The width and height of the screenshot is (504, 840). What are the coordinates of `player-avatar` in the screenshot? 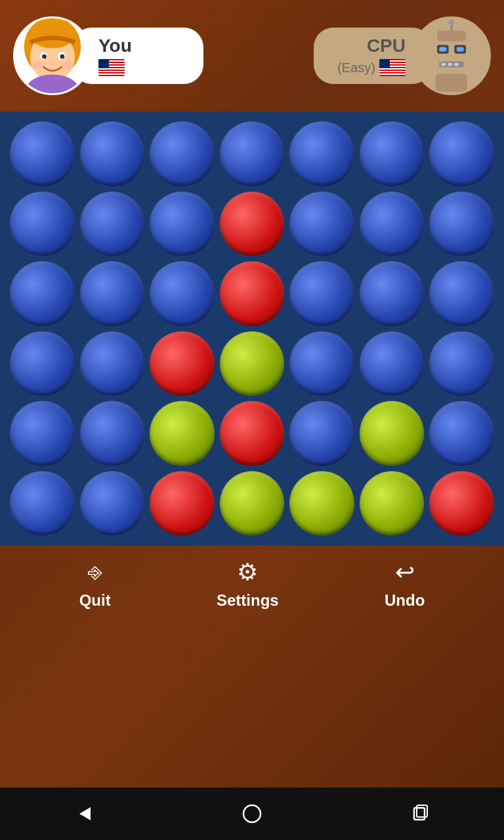 It's located at (52, 56).